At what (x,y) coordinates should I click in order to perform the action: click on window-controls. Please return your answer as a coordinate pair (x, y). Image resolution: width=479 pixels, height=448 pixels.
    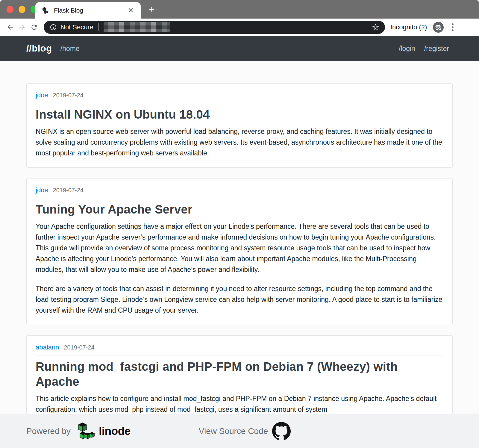
    Looking at the image, I should click on (22, 10).